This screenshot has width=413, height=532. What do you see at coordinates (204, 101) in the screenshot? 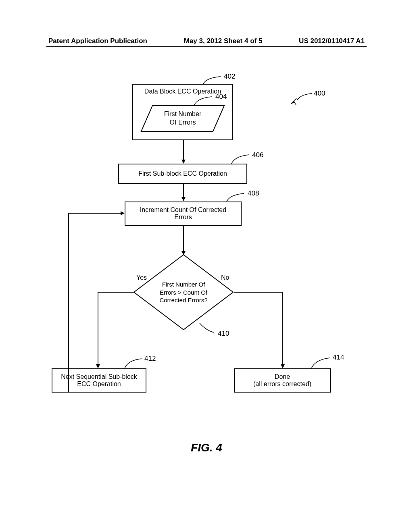
I see `callout-404-line` at bounding box center [204, 101].